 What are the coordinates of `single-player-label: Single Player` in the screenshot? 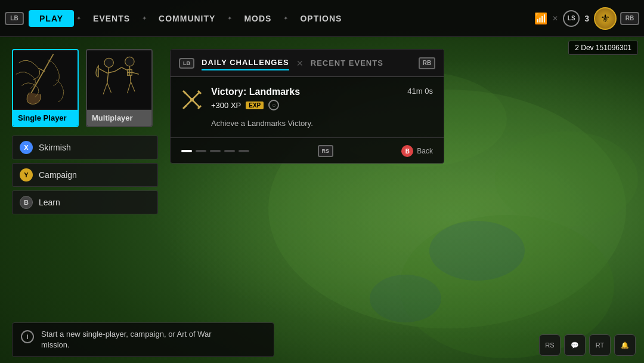 It's located at (45, 118).